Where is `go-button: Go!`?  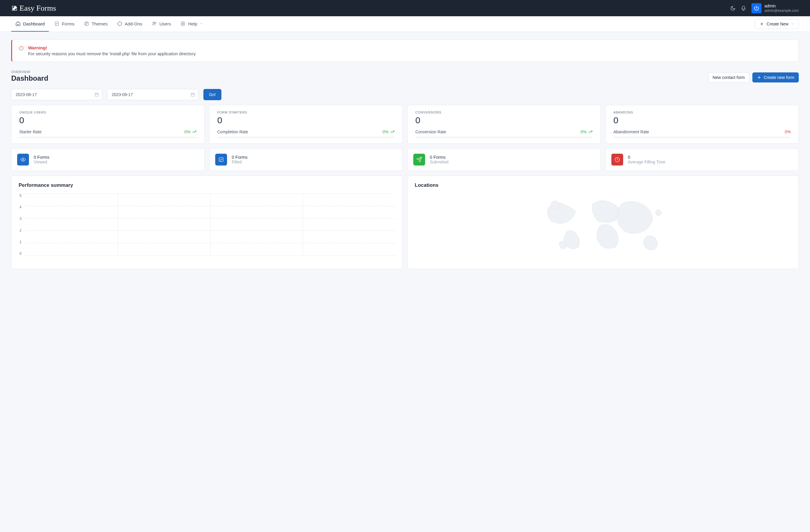
go-button: Go! is located at coordinates (212, 95).